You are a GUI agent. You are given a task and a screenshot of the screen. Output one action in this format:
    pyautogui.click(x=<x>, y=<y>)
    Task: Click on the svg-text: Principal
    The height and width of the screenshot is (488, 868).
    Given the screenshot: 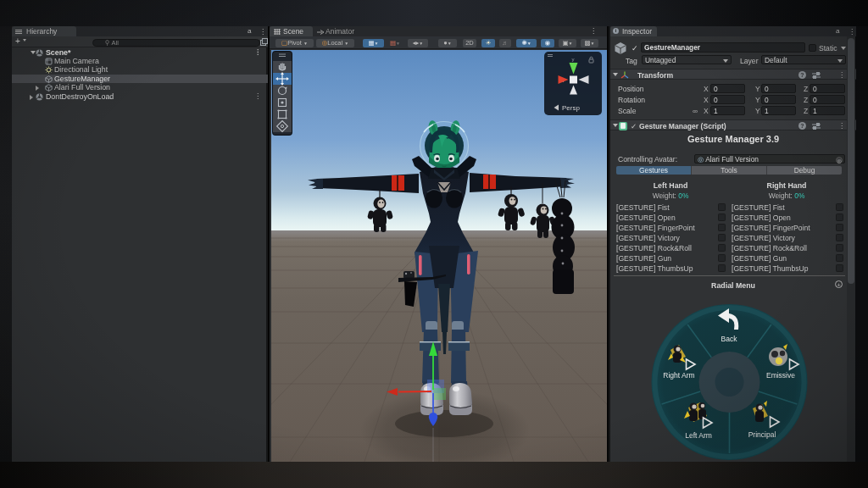 What is the action you would take?
    pyautogui.click(x=763, y=435)
    